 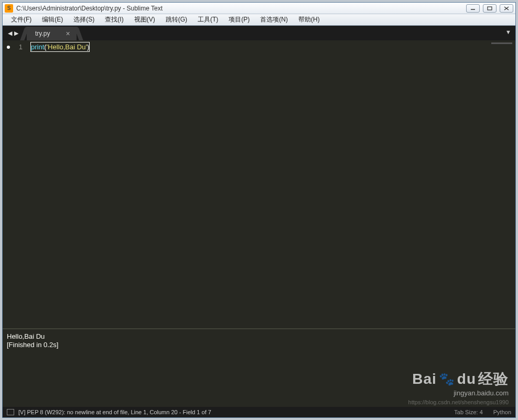 What do you see at coordinates (88, 47) in the screenshot?
I see `token-paren-close: )` at bounding box center [88, 47].